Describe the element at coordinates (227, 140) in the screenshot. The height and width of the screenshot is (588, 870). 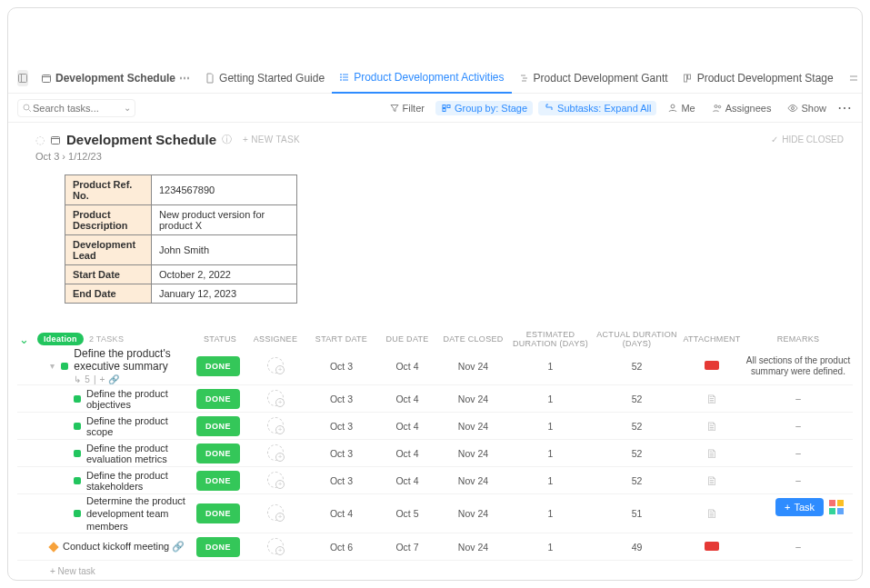
I see `info-icon: ⓘ` at that location.